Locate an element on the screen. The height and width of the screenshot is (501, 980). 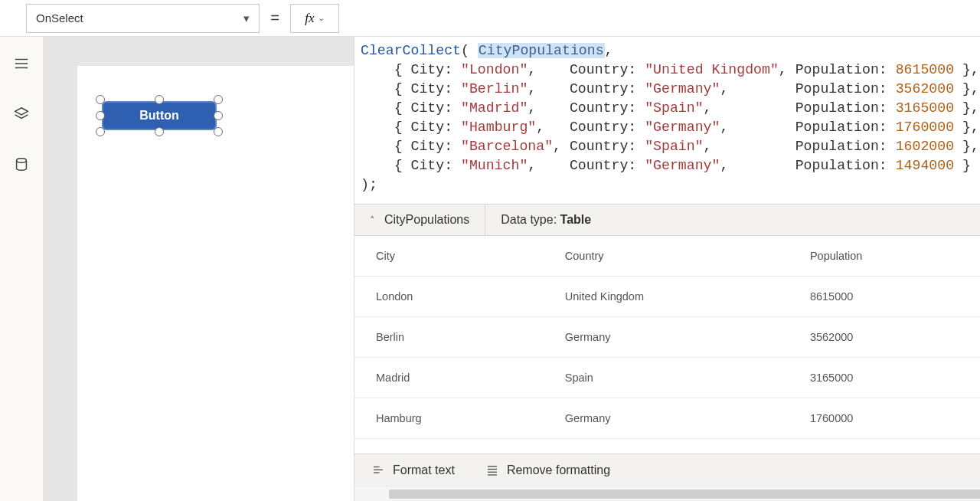
chevron-down-icon: ⌄ is located at coordinates (322, 18).